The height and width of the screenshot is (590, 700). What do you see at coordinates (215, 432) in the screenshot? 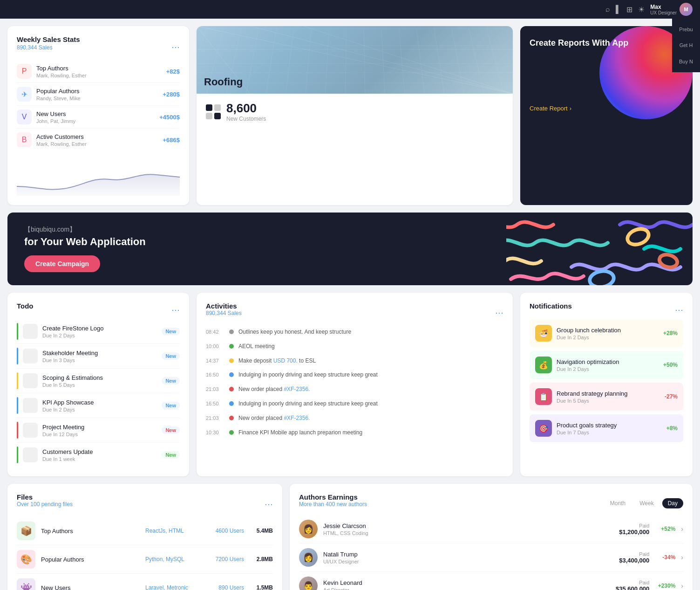
I see `activity-time: 10:30` at bounding box center [215, 432].